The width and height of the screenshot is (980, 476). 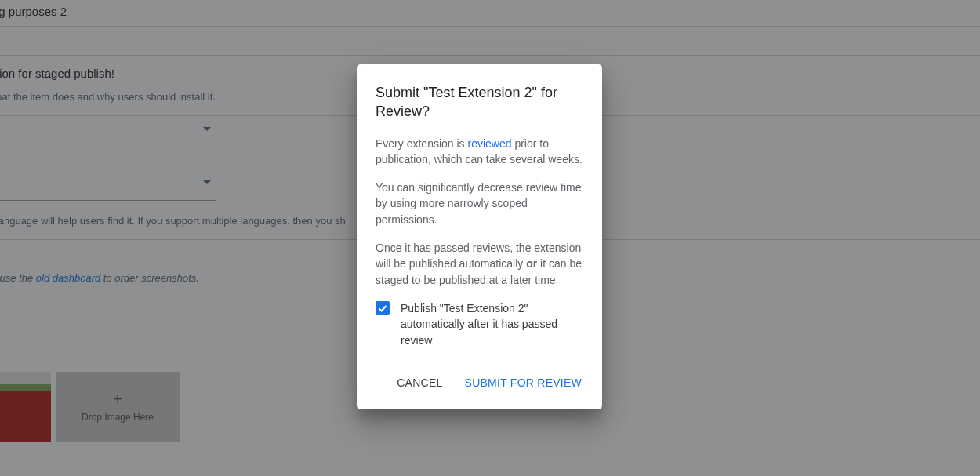 What do you see at coordinates (422, 144) in the screenshot?
I see `dialog-p1-prefix: Every extension is` at bounding box center [422, 144].